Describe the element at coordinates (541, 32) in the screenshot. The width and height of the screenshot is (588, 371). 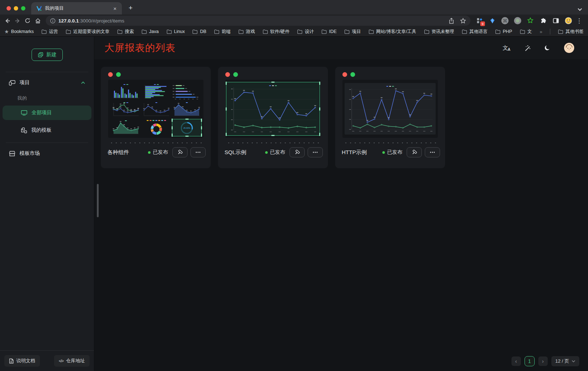
I see `bookmarks-overflow-chevron: »` at that location.